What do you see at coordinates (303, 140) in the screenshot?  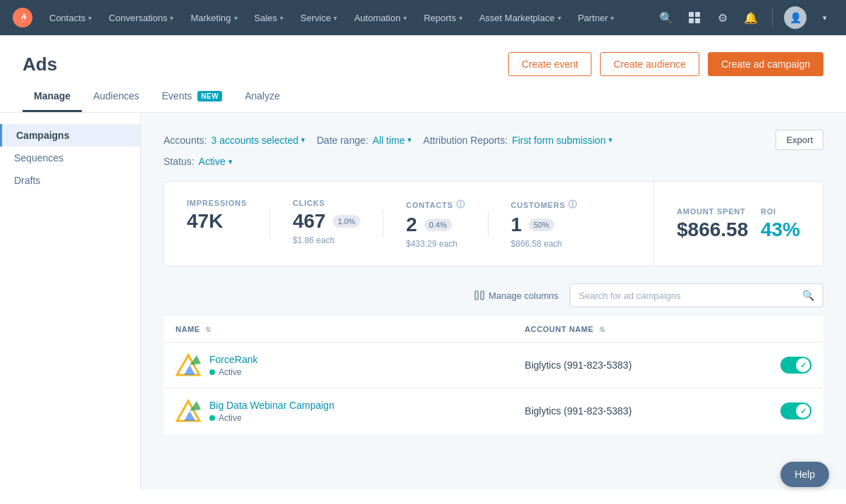 I see `accounts-chevron-icon: ▾` at bounding box center [303, 140].